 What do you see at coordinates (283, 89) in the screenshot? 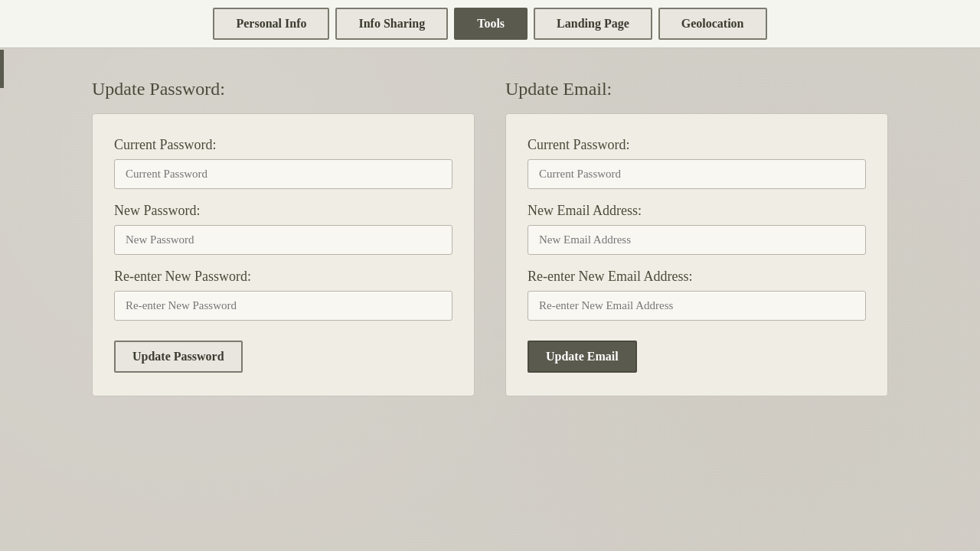
I see `update-password-title: Update Password:` at bounding box center [283, 89].